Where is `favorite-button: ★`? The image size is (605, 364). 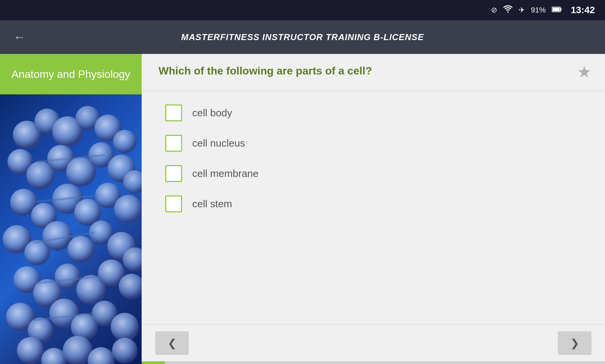 favorite-button: ★ is located at coordinates (584, 72).